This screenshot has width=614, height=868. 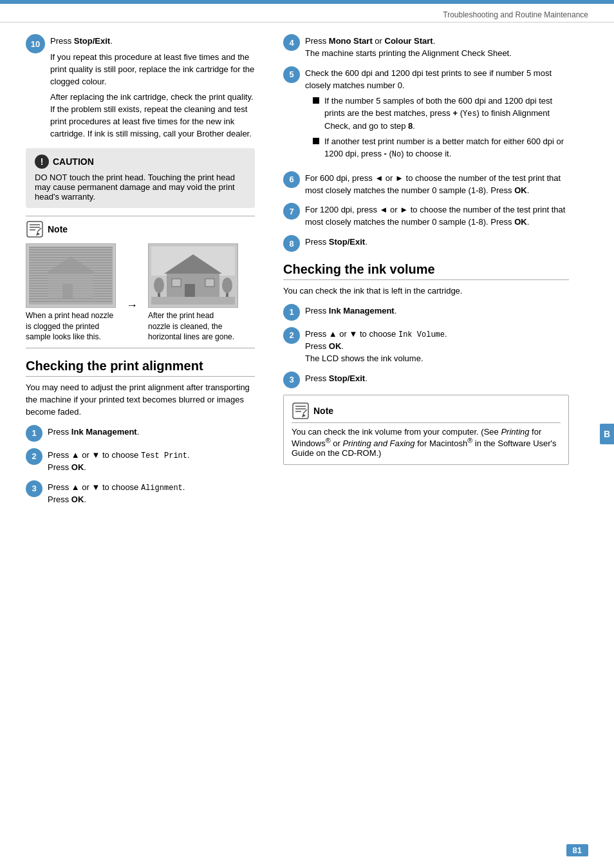 I want to click on note-bottom-icon, so click(x=301, y=411).